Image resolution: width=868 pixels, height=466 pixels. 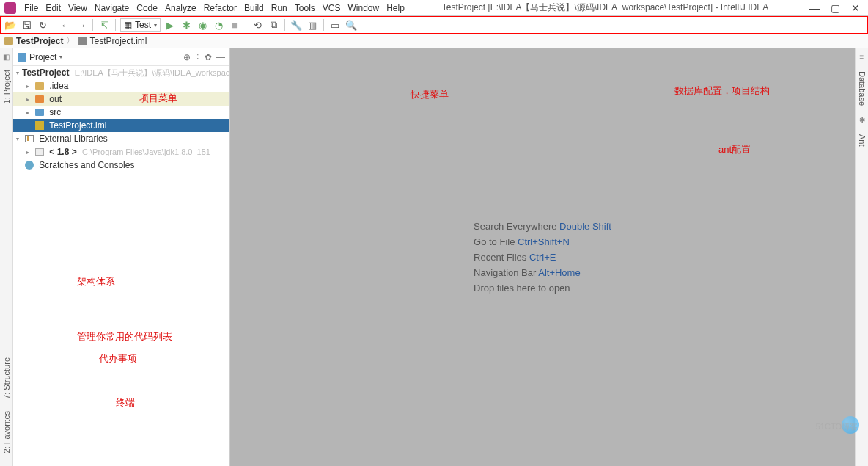 I want to click on menu-run: Run, so click(x=279, y=8).